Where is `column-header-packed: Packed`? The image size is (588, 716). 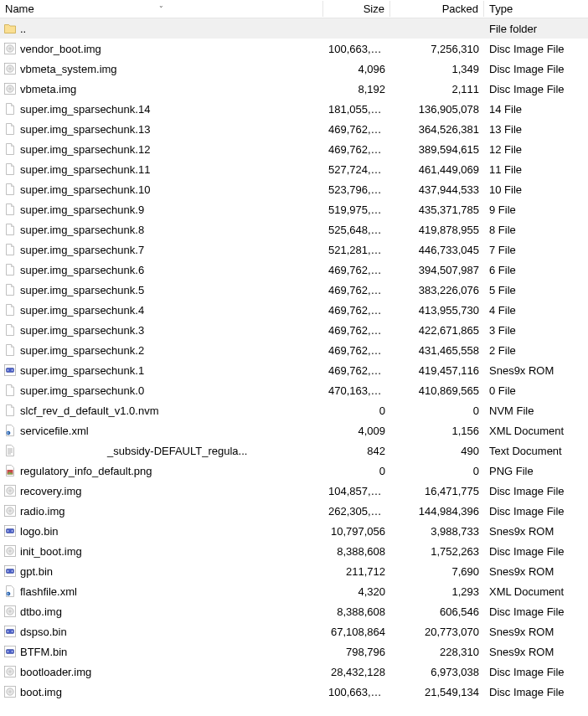
column-header-packed: Packed is located at coordinates (437, 8).